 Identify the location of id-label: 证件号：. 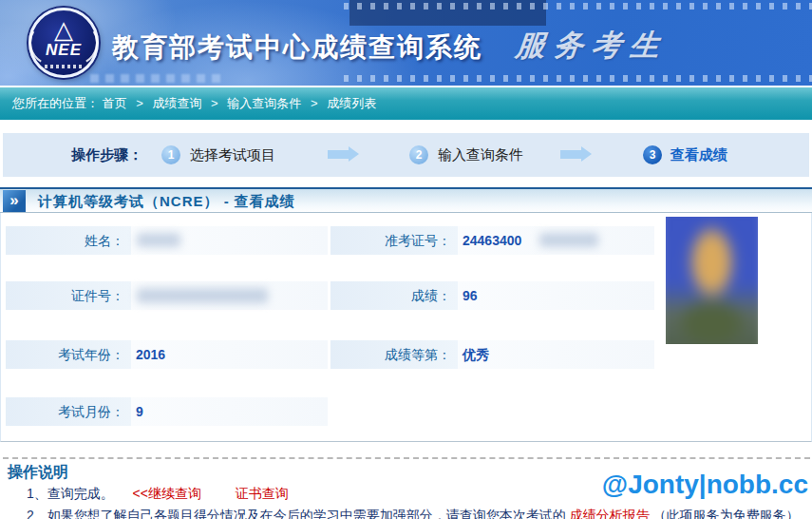
(68, 296).